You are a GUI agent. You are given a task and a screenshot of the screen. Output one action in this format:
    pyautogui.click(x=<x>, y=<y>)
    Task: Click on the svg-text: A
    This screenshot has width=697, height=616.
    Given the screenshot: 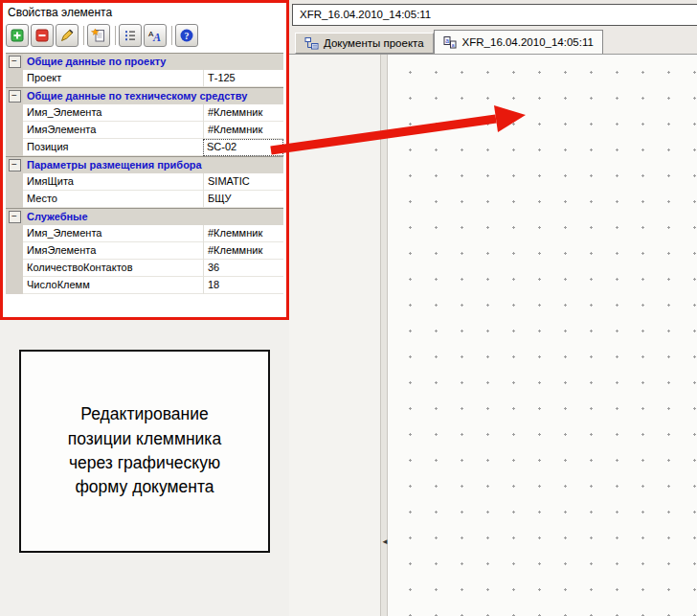 What is the action you would take?
    pyautogui.click(x=157, y=36)
    